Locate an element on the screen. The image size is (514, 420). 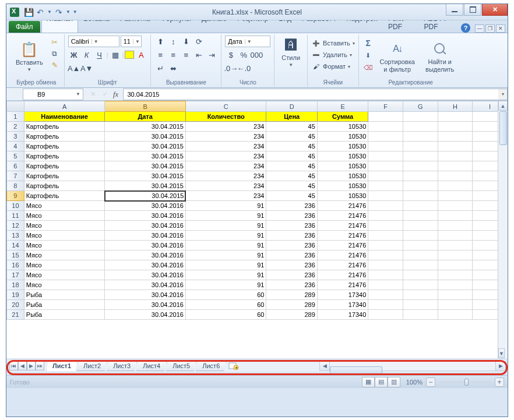
align-left-button: ≡ is located at coordinates (160, 55).